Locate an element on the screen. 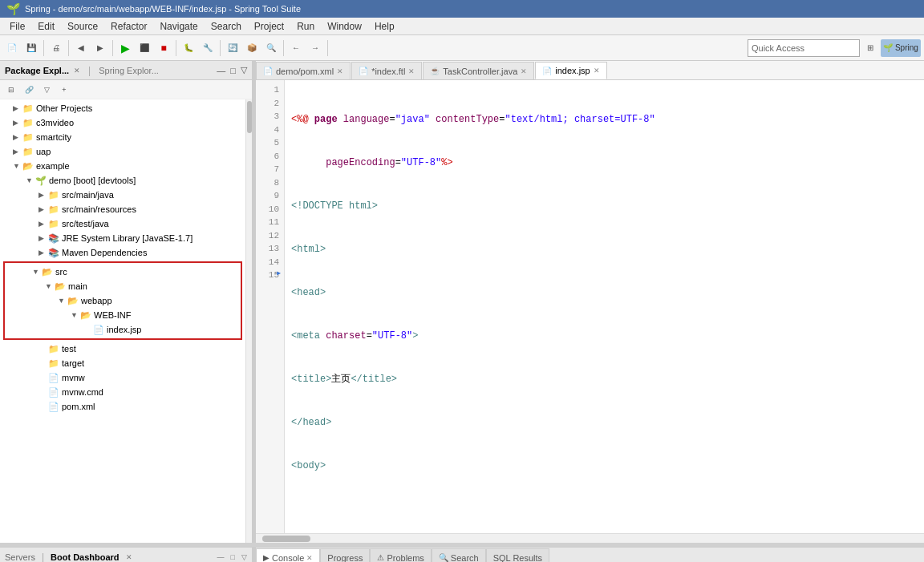 The height and width of the screenshot is (562, 924). bd-tab-close: ✕ is located at coordinates (129, 557).